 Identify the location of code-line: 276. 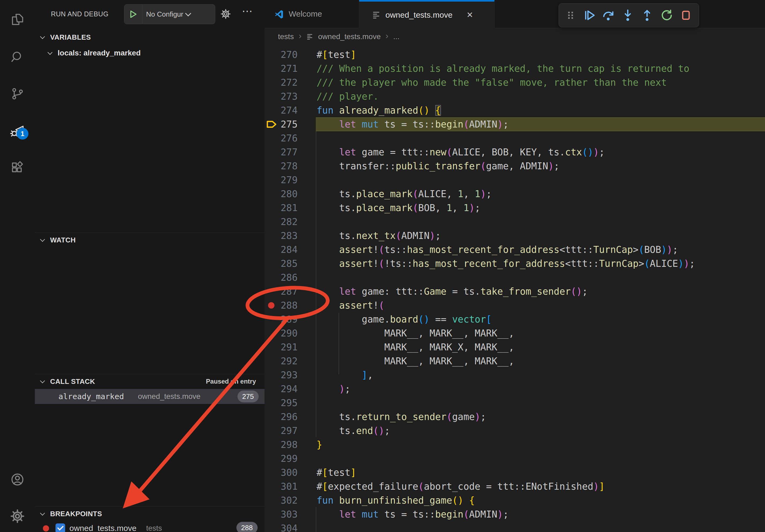
(515, 138).